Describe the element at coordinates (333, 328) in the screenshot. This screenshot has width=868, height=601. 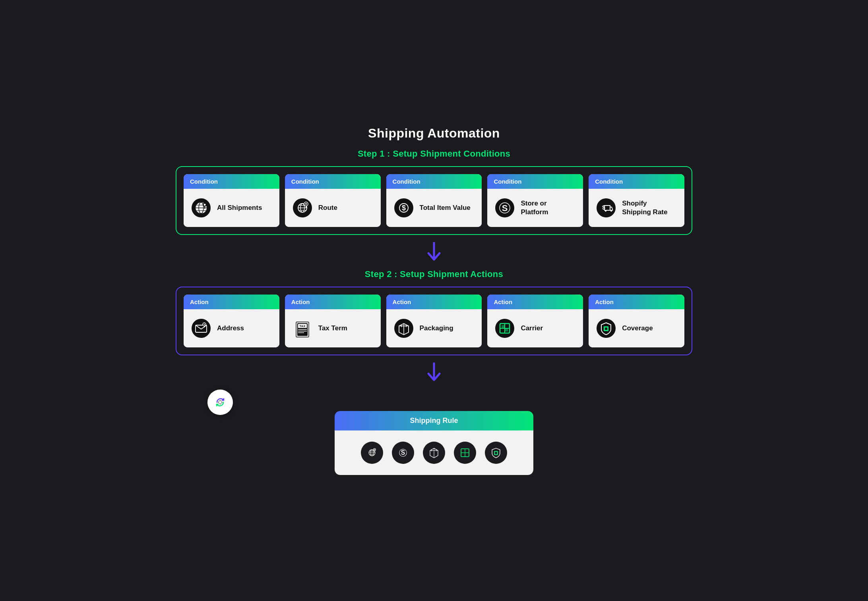
I see `tax-term-label: Tax Term` at that location.